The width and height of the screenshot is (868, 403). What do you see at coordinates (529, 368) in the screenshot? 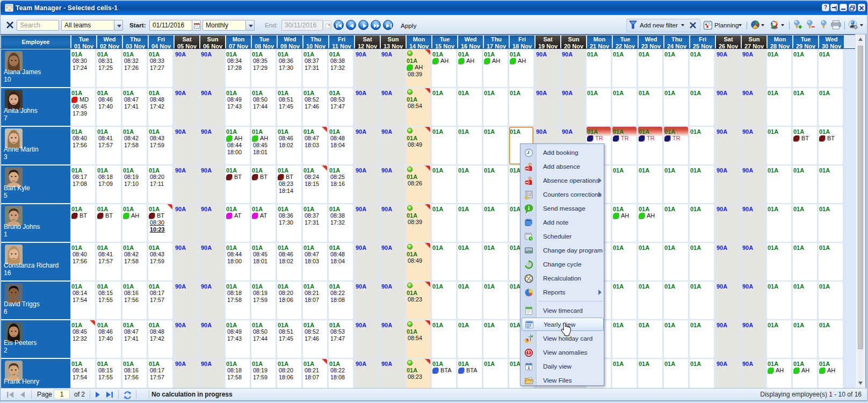
I see `svg-text: 1` at bounding box center [529, 368].